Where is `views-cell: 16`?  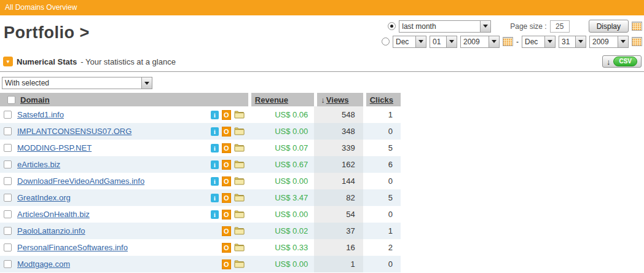
views-cell: 16 is located at coordinates (338, 247).